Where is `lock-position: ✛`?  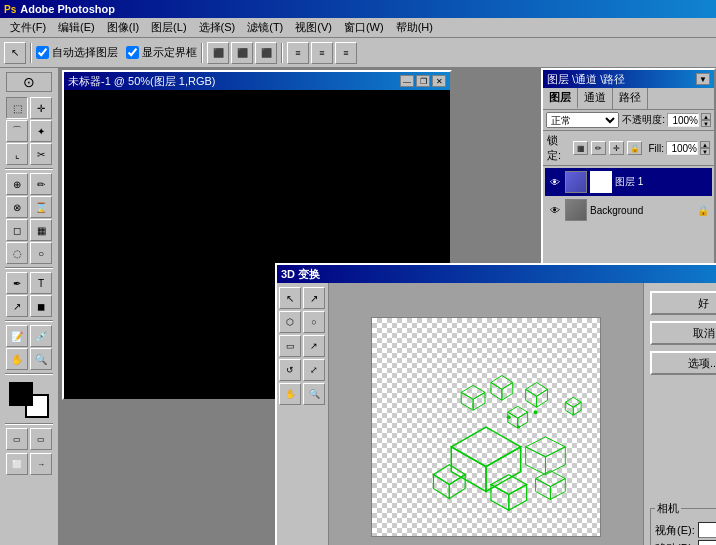 lock-position: ✛ is located at coordinates (616, 148).